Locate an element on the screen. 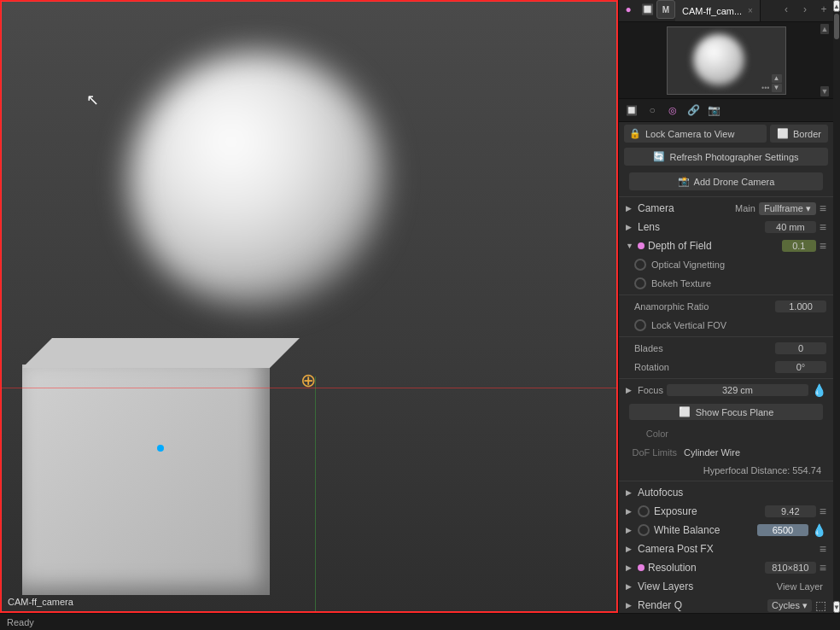 Image resolution: width=840 pixels, height=630 pixels. panel-icon-render: 🔲 is located at coordinates (647, 9).